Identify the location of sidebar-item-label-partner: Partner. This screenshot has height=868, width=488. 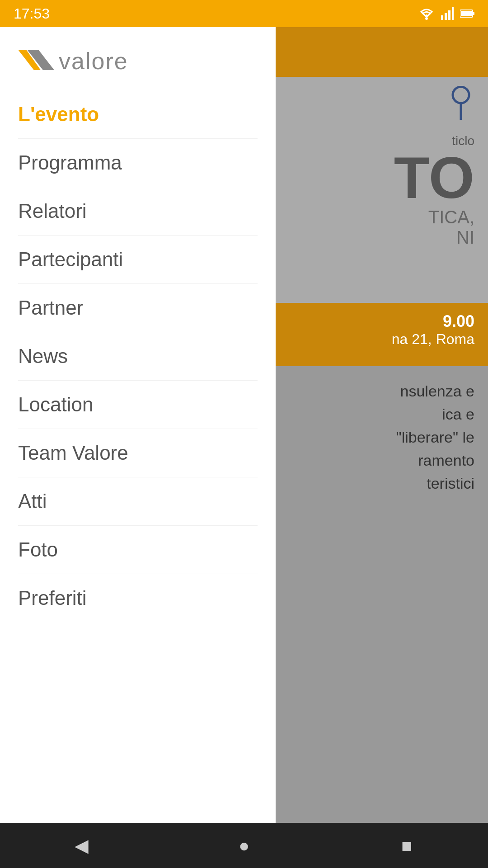
(51, 307).